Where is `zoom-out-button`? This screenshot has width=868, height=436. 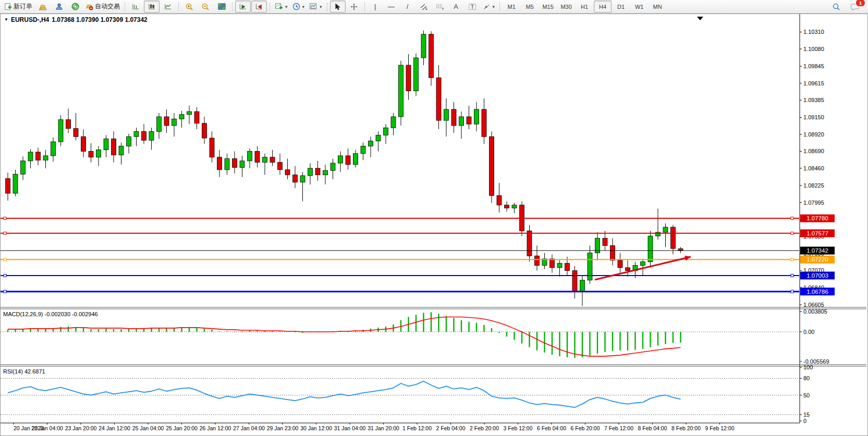
zoom-out-button is located at coordinates (205, 6).